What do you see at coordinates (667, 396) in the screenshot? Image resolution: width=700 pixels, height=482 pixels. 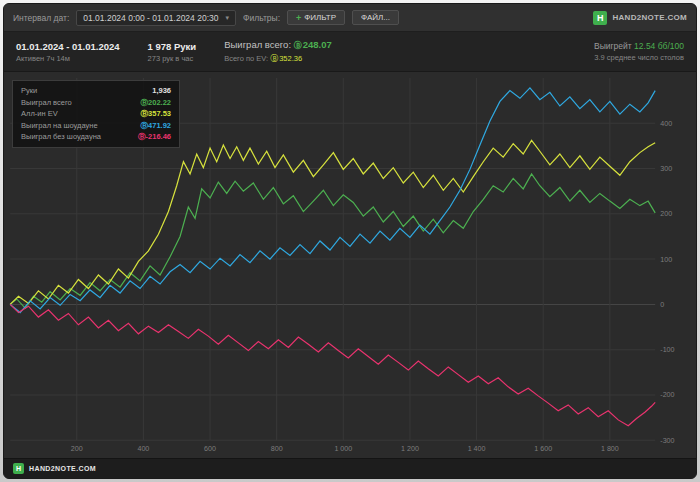 I see `svg-text: -200` at bounding box center [667, 396].